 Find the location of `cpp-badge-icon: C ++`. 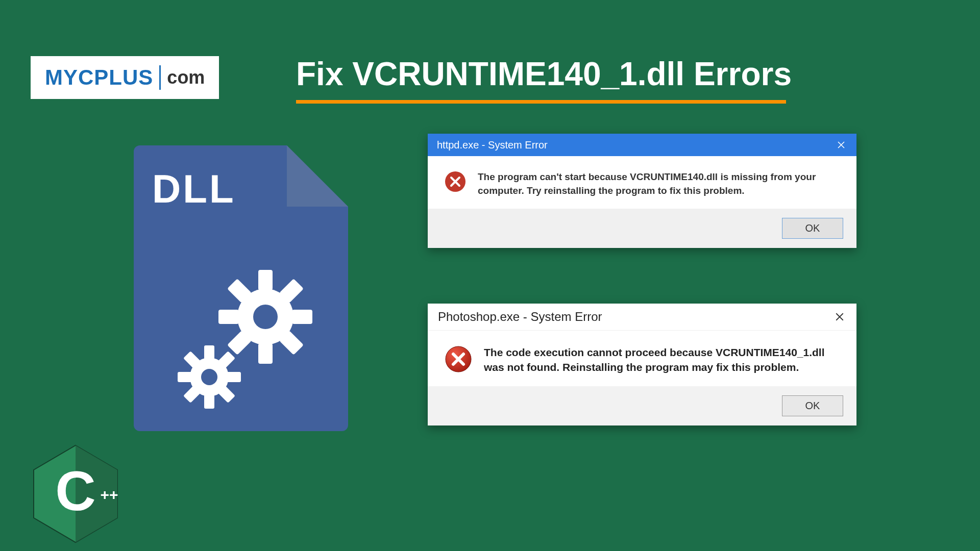

cpp-badge-icon: C ++ is located at coordinates (76, 490).